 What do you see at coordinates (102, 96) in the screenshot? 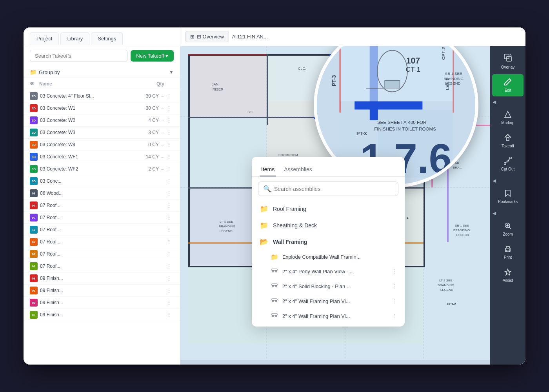
I see `table-row: 2D 03 Concrete: 4" Floor Sl... 30 CY → ⋮` at bounding box center [102, 96].